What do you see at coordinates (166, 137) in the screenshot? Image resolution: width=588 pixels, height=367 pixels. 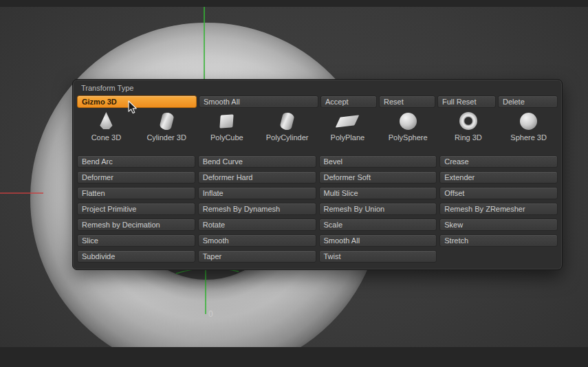 I see `primitive-label: Cylinder 3D` at bounding box center [166, 137].